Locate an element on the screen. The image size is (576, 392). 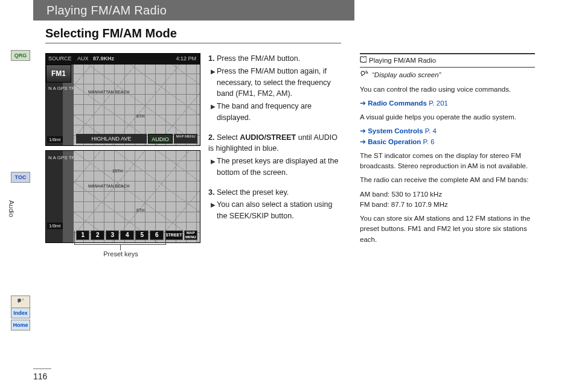
section-label: Audio is located at coordinates (11, 209).